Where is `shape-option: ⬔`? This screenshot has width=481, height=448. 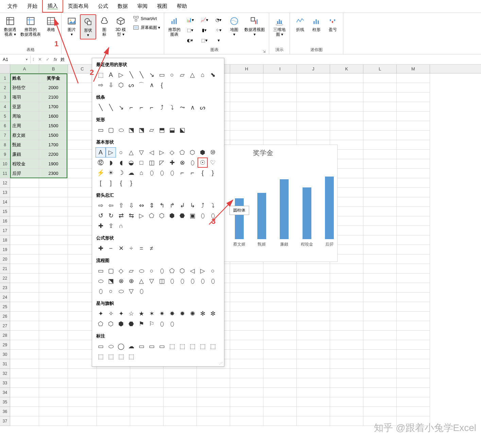 shape-option: ⬔ is located at coordinates (111, 281).